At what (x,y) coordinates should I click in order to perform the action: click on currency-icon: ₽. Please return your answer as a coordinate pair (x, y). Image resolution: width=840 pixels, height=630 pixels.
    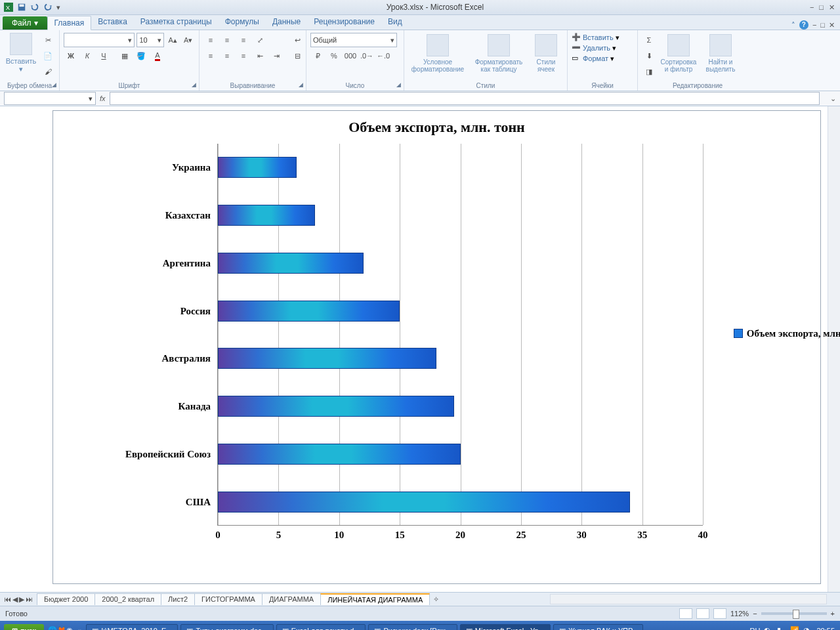
    Looking at the image, I should click on (318, 56).